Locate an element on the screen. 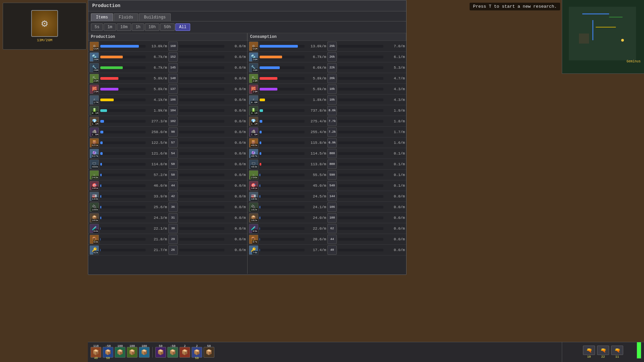  factory-icon: 20k is located at coordinates (332, 78).